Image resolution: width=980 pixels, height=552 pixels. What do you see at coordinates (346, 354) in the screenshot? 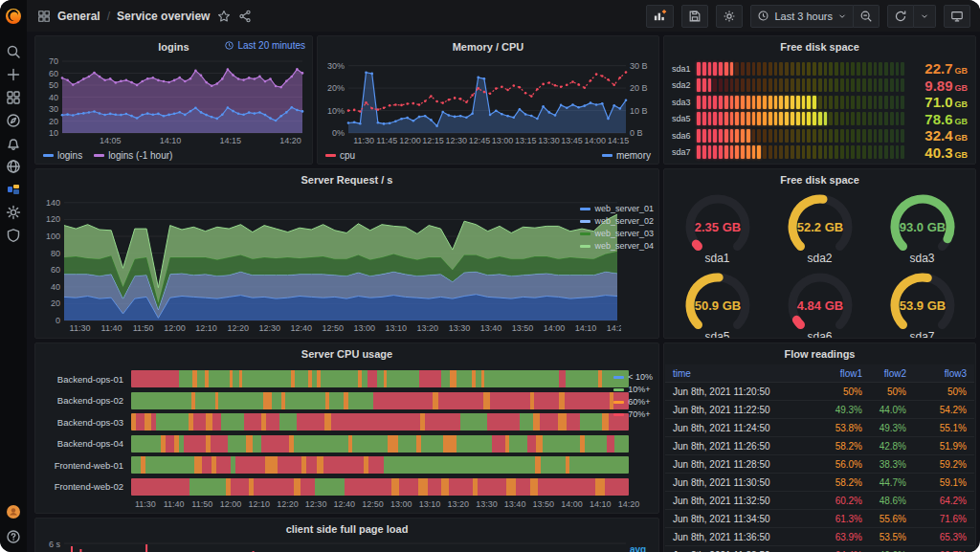
I see `panel-title: Server CPU usage` at bounding box center [346, 354].